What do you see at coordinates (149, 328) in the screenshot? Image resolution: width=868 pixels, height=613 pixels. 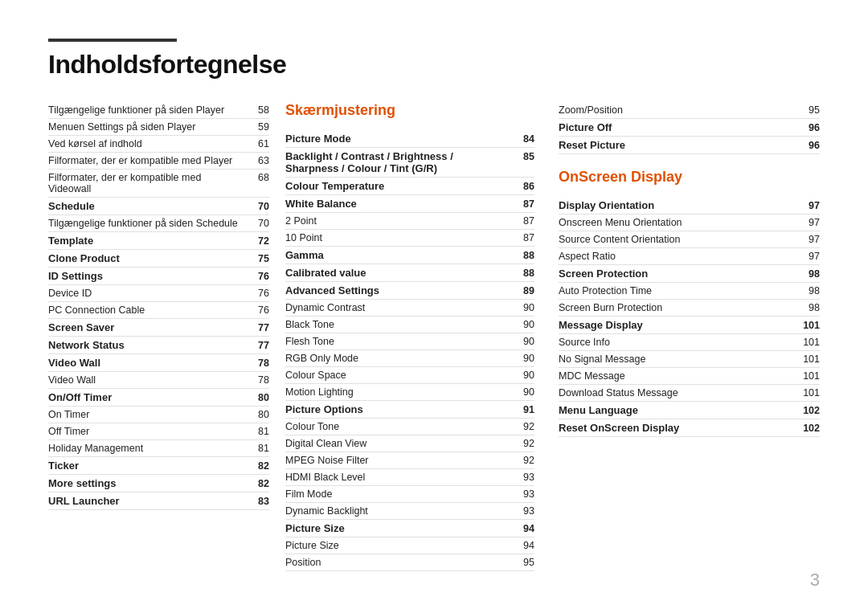 I see `toc-label: Screen Saver` at bounding box center [149, 328].